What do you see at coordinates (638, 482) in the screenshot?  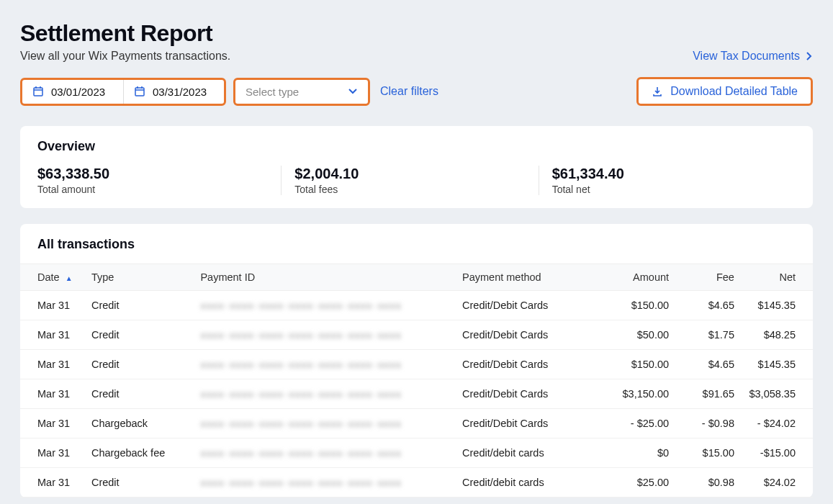 I see `cell-amount: $25.00` at bounding box center [638, 482].